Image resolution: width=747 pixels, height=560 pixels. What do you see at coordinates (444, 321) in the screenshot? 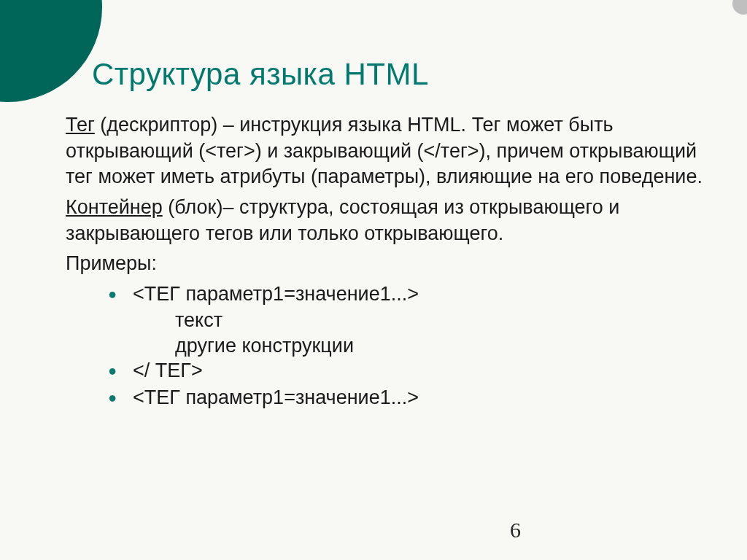
I see `example-1-line2: текст` at bounding box center [444, 321].